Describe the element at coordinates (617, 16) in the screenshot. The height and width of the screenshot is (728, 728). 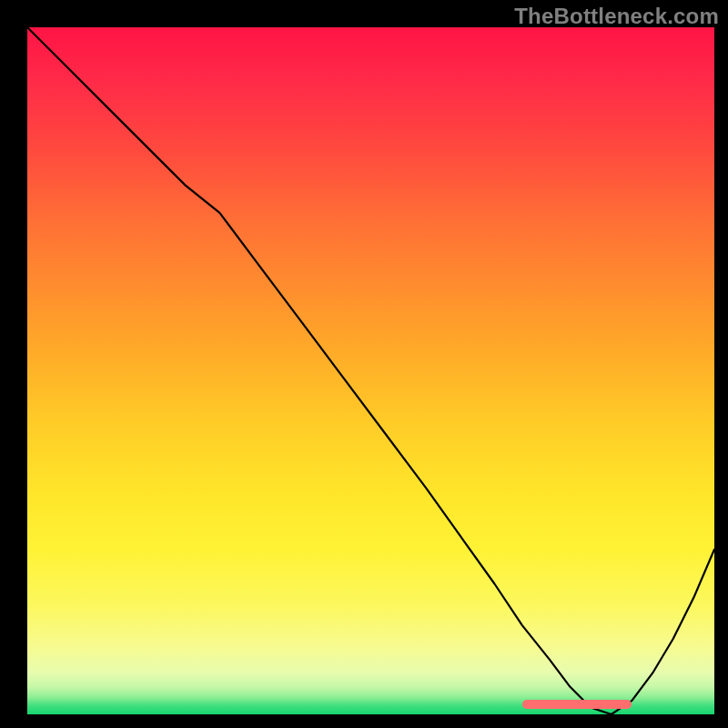
I see `watermark-text: TheBottleneck.com` at that location.